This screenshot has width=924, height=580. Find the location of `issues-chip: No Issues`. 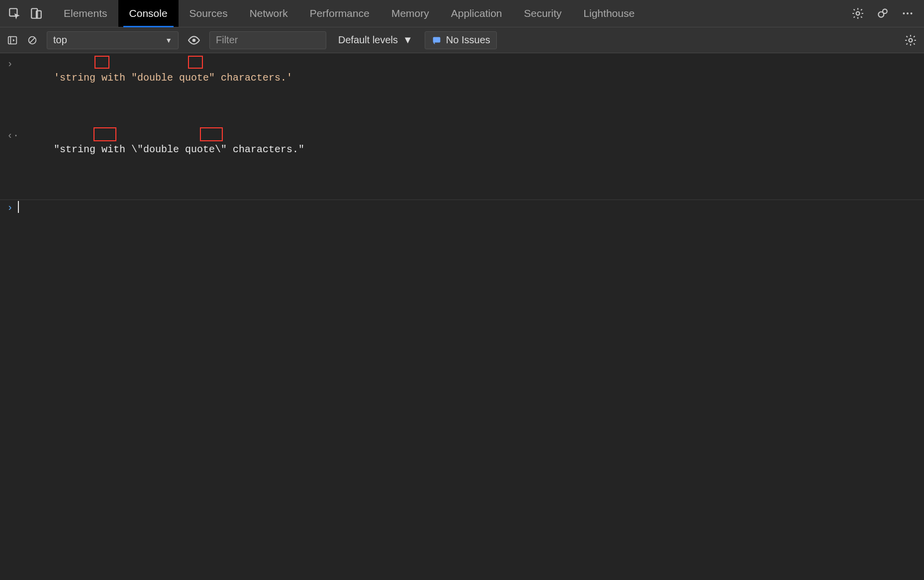

issues-chip: No Issues is located at coordinates (461, 40).